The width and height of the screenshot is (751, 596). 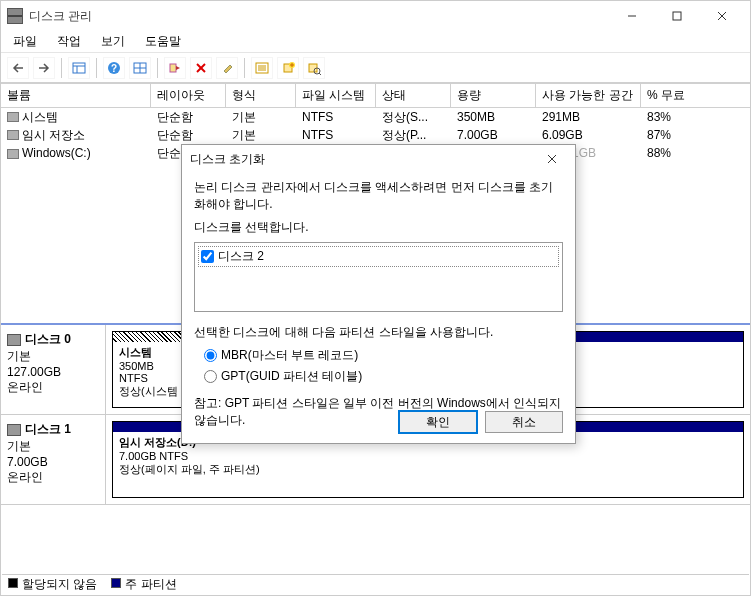 I want to click on refresh-icon, so click(x=175, y=68).